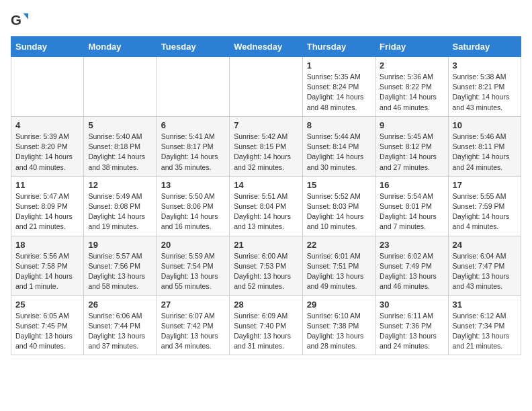  I want to click on calendar-cell: 8Sunrise: 5:44 AM Sunset: 8:14 PM Daylig…, so click(339, 146).